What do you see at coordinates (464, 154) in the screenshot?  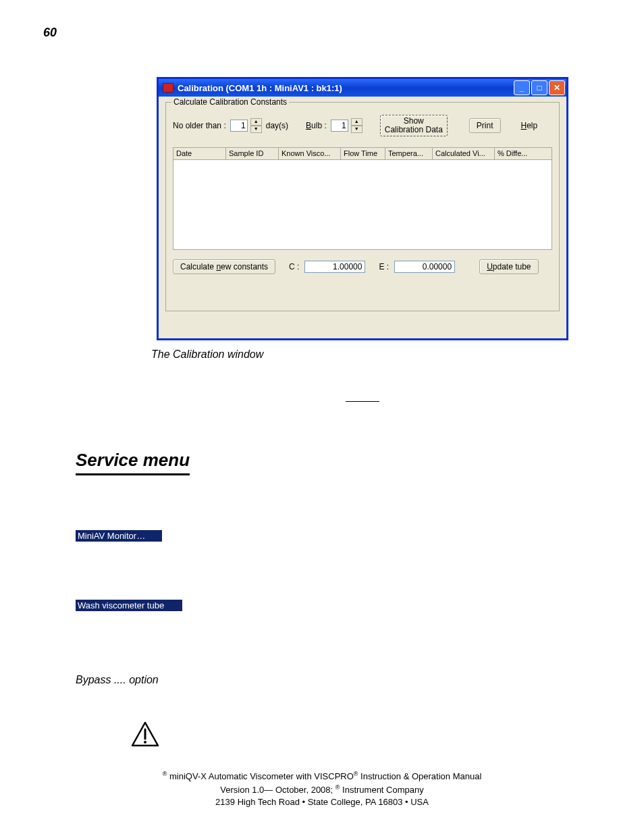 I see `col-calculated-vi: Calculated Vi...` at bounding box center [464, 154].